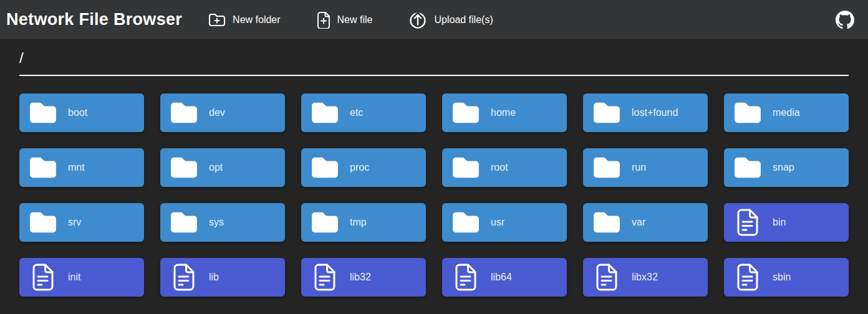 The height and width of the screenshot is (314, 868). What do you see at coordinates (504, 222) in the screenshot?
I see `folder-tile-usr: usr` at bounding box center [504, 222].